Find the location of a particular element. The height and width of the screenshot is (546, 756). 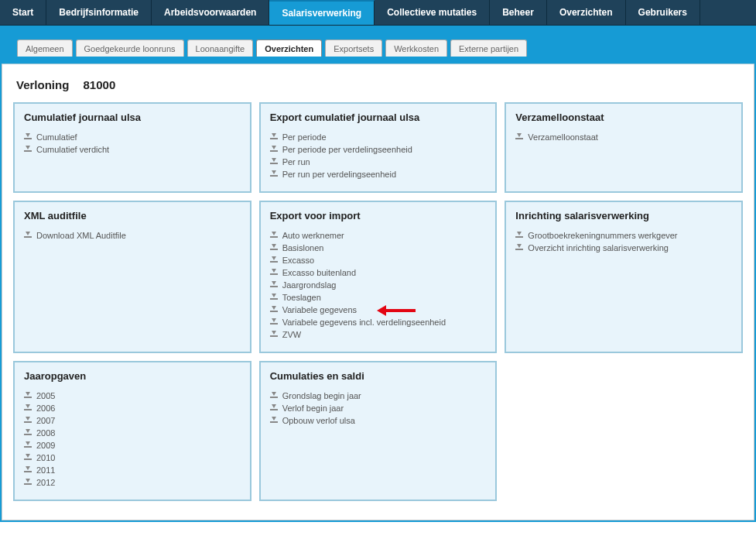

card: Cumulaties en saldiGrondslag begin jaarV… is located at coordinates (378, 431).